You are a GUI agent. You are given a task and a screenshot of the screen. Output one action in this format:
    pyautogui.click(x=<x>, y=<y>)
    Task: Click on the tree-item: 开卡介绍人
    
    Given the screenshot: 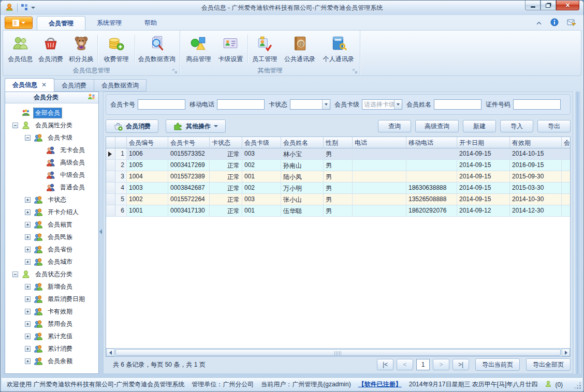 What is the action you would take?
    pyautogui.click(x=52, y=212)
    